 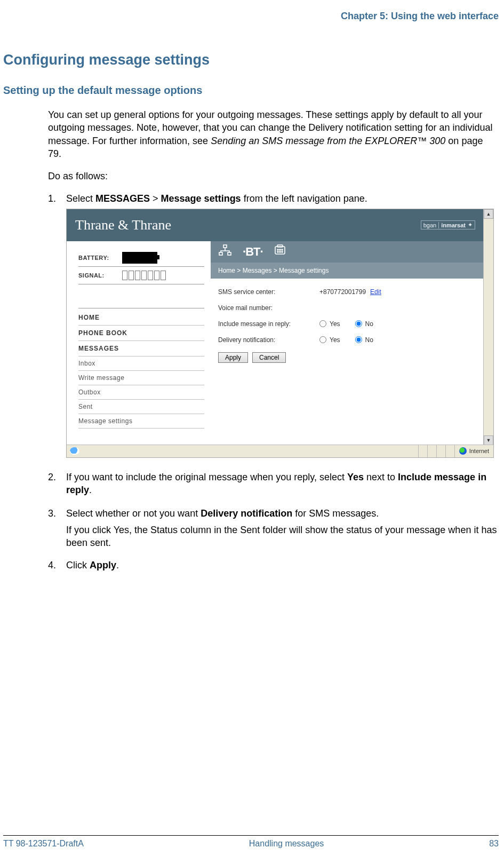 I want to click on sms-center-label: SMS service center:, so click(x=269, y=292).